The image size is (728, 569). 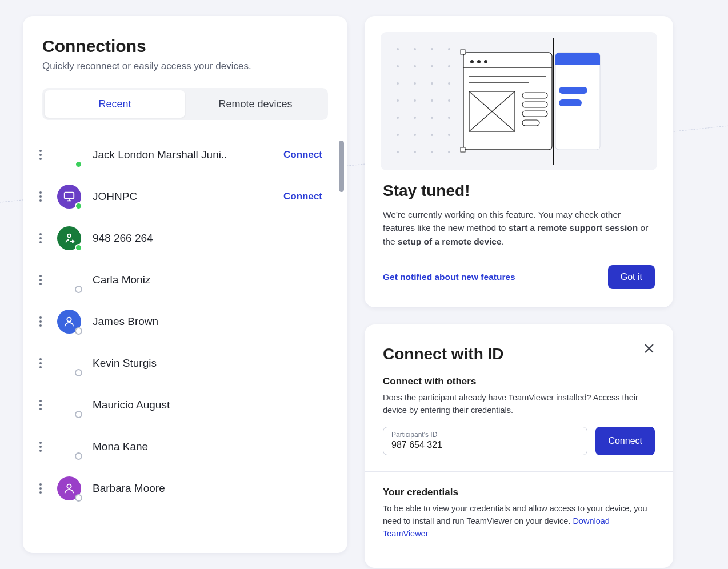 I want to click on participant-id-field: Participant's ID, so click(x=485, y=441).